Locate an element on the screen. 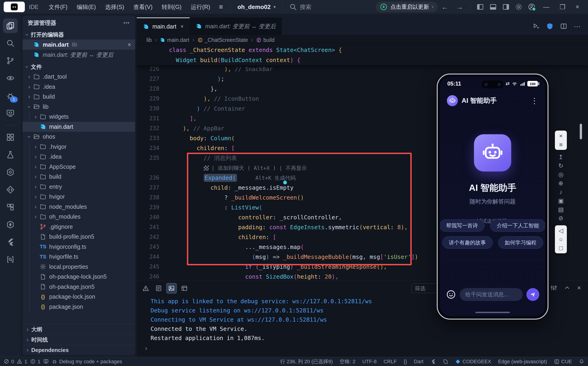  code-line: 226 ), // SnackBar is located at coordinates (362, 69).